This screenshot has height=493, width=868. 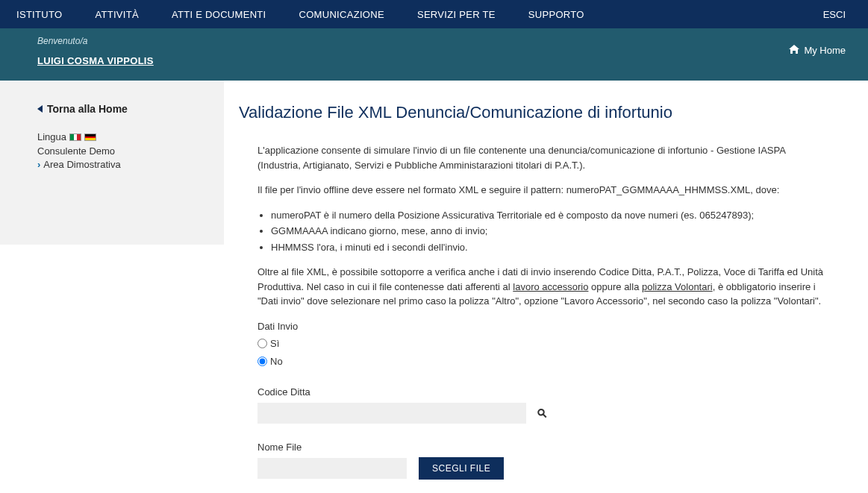 I want to click on nav-istituto: ISTITUTO, so click(x=39, y=14).